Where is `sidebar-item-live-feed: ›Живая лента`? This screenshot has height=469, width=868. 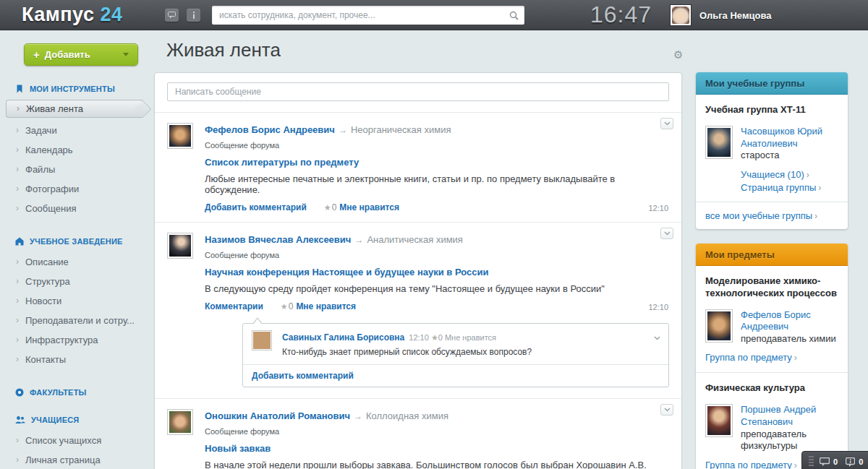 sidebar-item-live-feed: ›Живая лента is located at coordinates (74, 108).